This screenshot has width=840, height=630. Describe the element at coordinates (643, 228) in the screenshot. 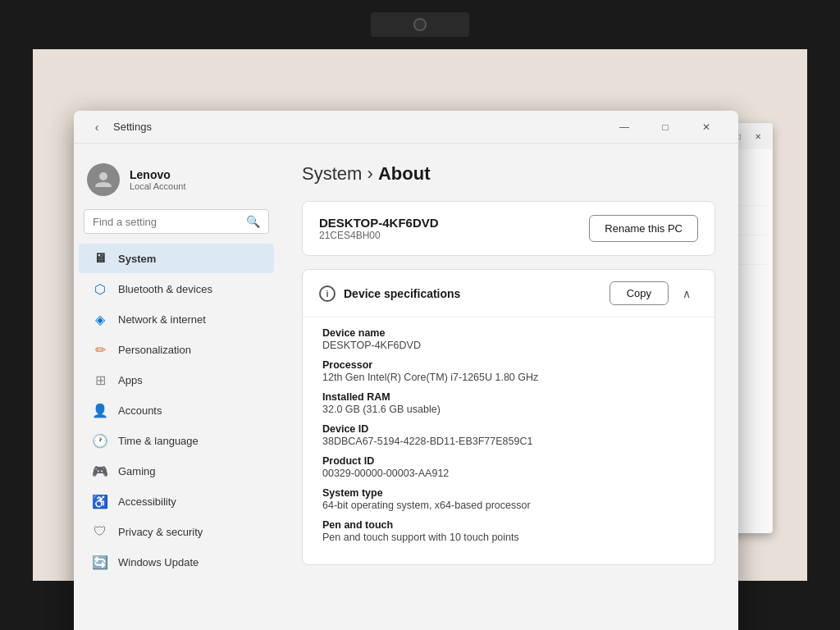

I see `rename-pc-button: Rename this PC` at that location.